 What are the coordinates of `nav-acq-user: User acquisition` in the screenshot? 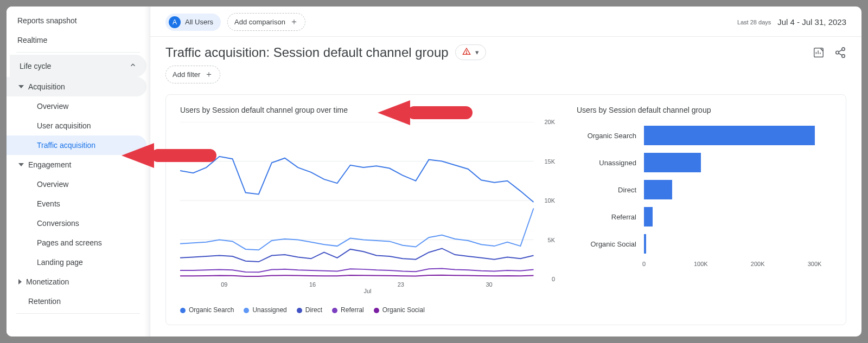 It's located at (78, 126).